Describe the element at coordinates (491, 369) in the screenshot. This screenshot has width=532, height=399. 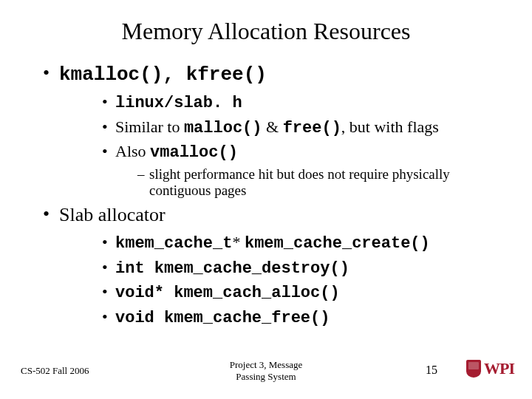
I see `footer-logo: WPI` at that location.